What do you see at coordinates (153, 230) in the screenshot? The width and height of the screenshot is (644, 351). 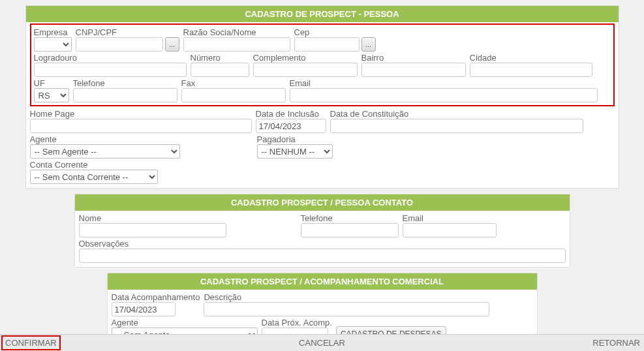 I see `input-c-nome` at bounding box center [153, 230].